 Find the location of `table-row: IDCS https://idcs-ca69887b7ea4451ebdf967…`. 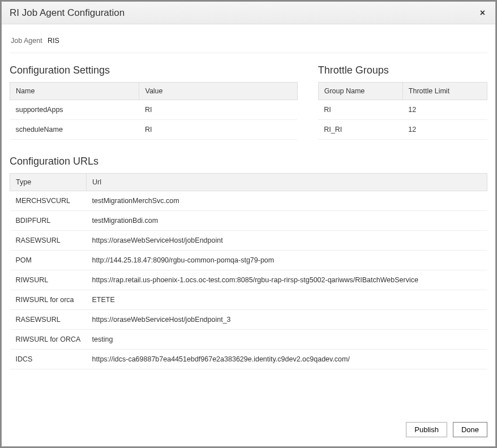

table-row: IDCS https://idcs-ca69887b7ea4451ebdf967… is located at coordinates (249, 360).